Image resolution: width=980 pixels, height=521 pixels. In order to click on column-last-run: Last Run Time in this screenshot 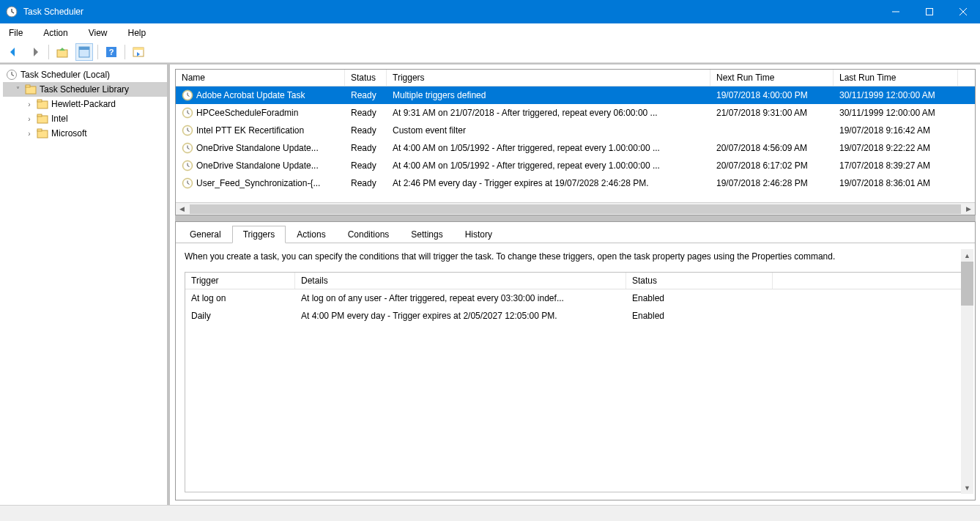, I will do `click(896, 78)`.